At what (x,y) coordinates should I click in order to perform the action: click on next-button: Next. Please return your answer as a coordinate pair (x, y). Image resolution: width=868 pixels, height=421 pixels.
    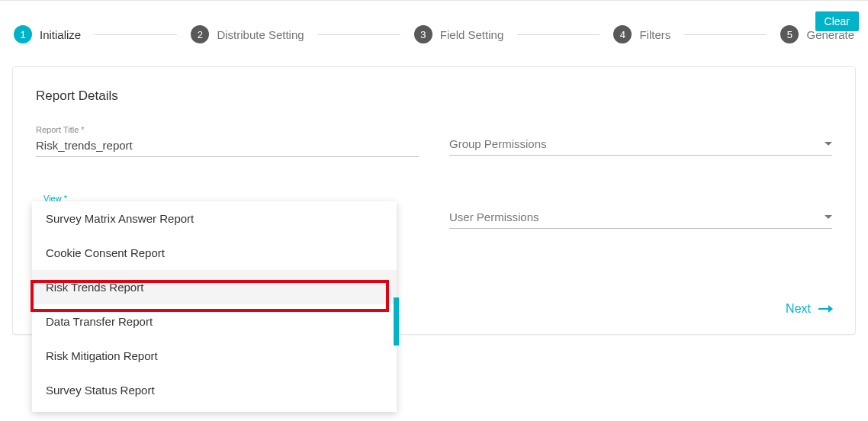
    Looking at the image, I should click on (809, 309).